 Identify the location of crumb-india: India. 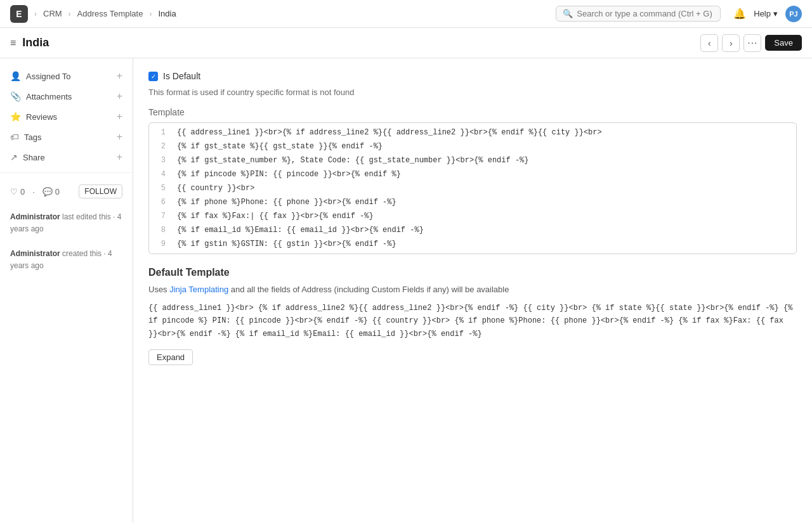
(167, 14).